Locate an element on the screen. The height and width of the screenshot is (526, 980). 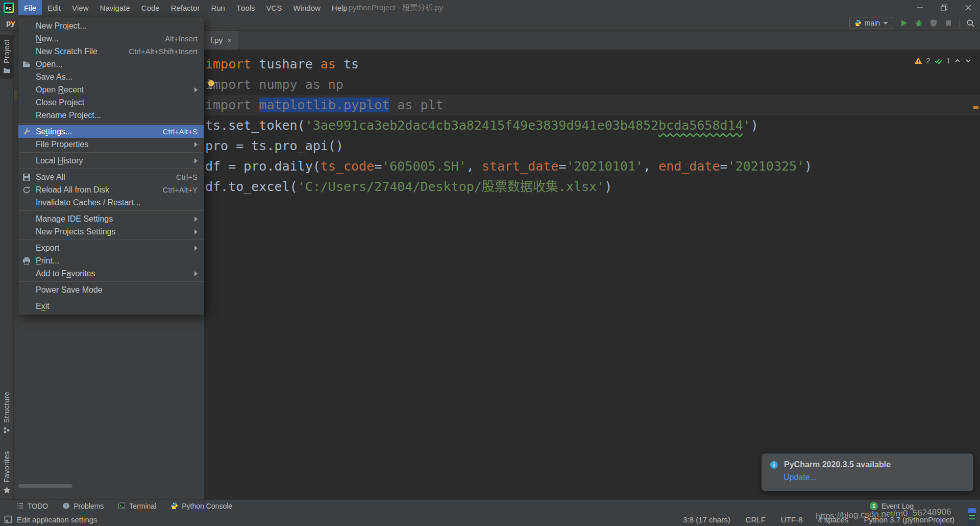
file-menu-item-open-recent: Open Recent is located at coordinates (111, 90).